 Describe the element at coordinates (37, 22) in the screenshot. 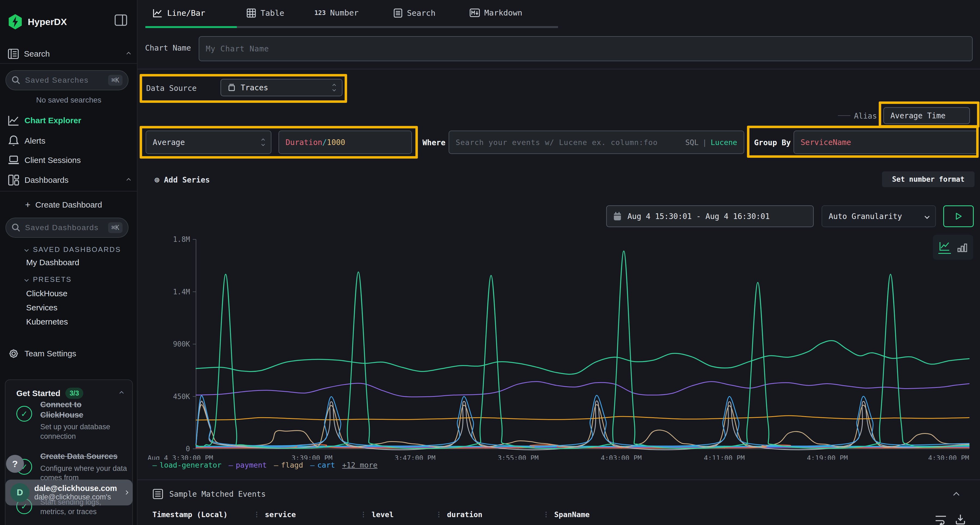

I see `app-logo: HyperDX` at that location.